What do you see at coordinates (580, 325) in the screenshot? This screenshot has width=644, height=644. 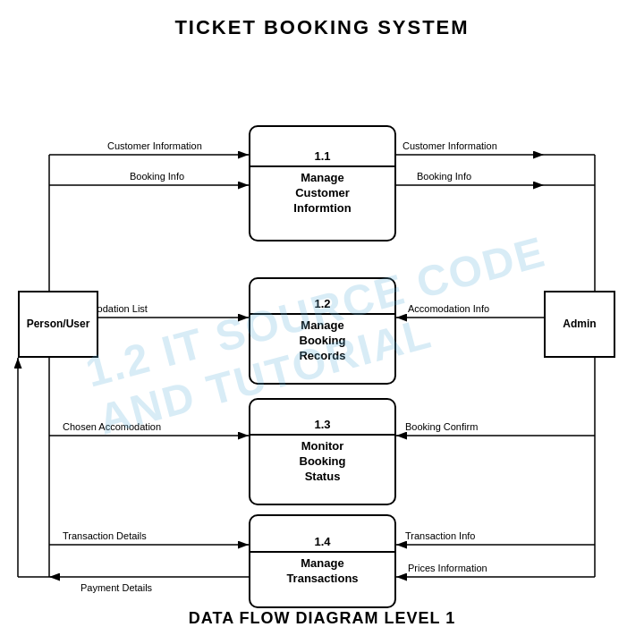 I see `admin-label: Admin` at bounding box center [580, 325].